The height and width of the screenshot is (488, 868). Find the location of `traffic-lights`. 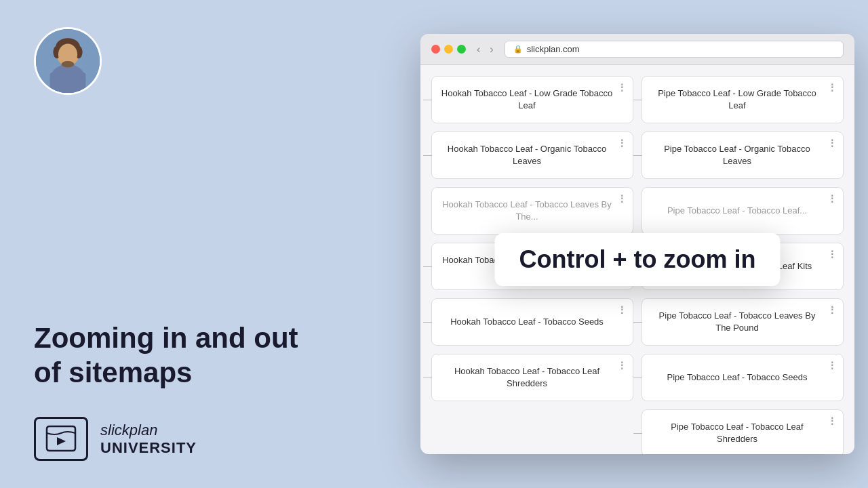

traffic-lights is located at coordinates (449, 49).